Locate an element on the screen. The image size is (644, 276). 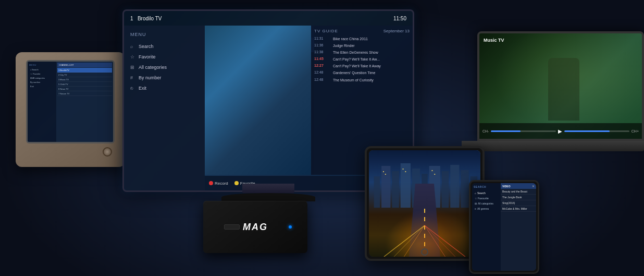
old-tv-screen-content: MENU ⌕ Search ☆ Favorite ⊞ All categorie… is located at coordinates (70, 102).